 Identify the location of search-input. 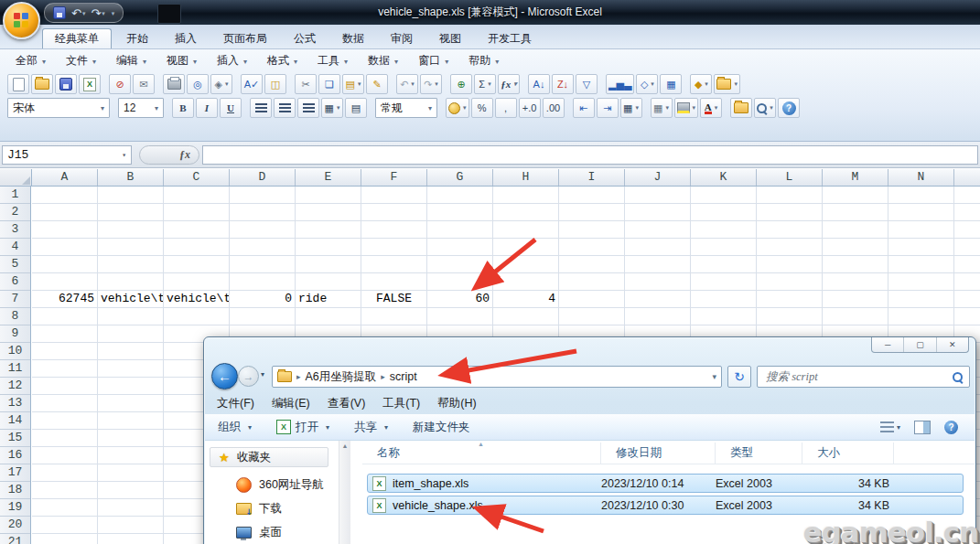
(856, 377).